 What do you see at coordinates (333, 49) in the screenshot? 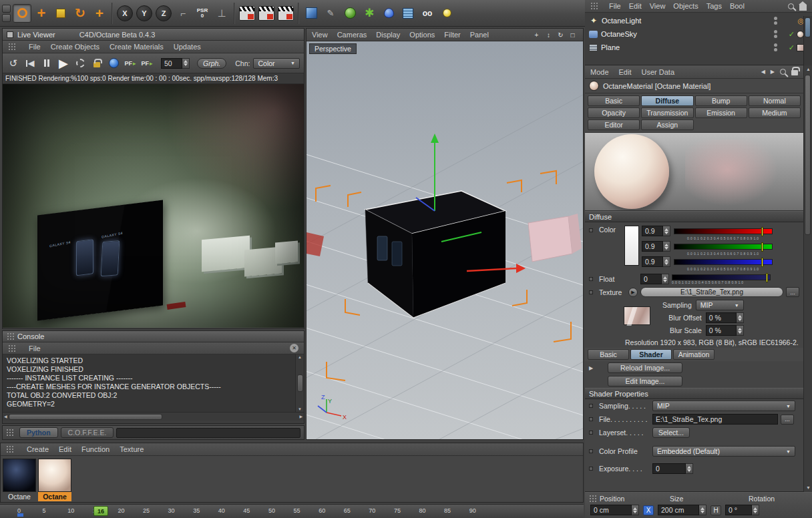
I see `viewport-camera-label: Perspective` at bounding box center [333, 49].